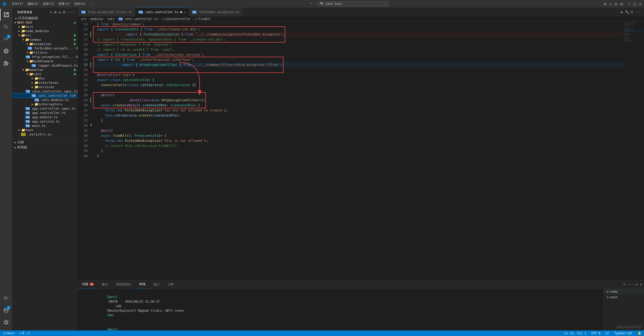 This screenshot has width=644, height=336. What do you see at coordinates (6, 63) in the screenshot?
I see `activity-extensions` at bounding box center [6, 63].